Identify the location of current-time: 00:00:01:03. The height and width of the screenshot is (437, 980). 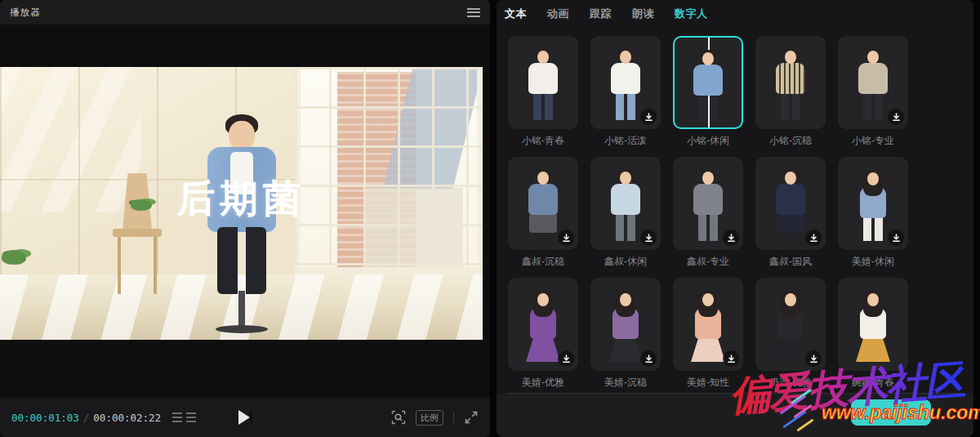
(46, 418).